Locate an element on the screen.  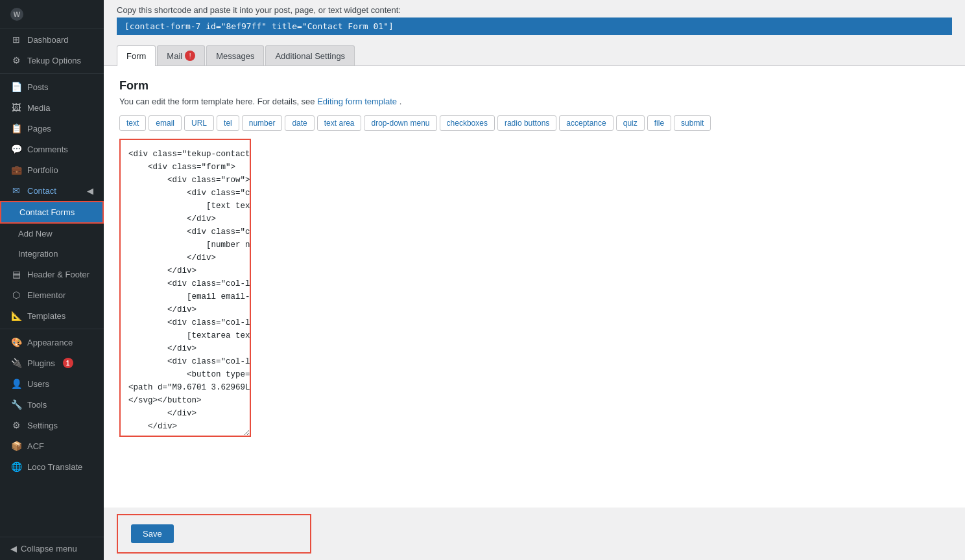
code-editor is located at coordinates (185, 288).